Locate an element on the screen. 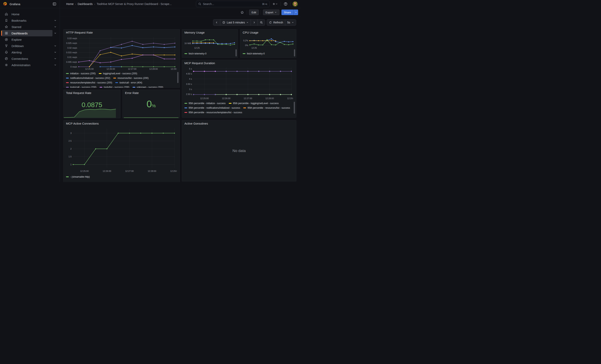 The image size is (601, 364). legend-item: 95th percentile - logging/setLevel - suc… is located at coordinates (254, 103).